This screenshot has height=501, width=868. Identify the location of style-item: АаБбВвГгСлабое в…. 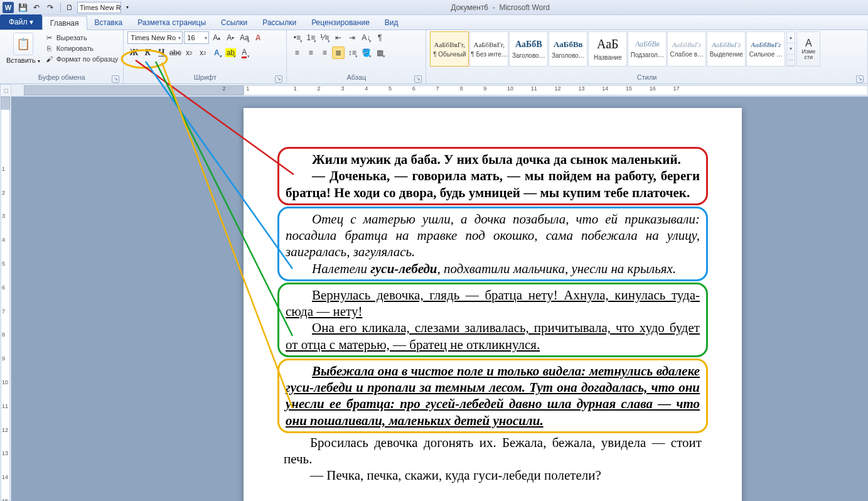
(687, 49).